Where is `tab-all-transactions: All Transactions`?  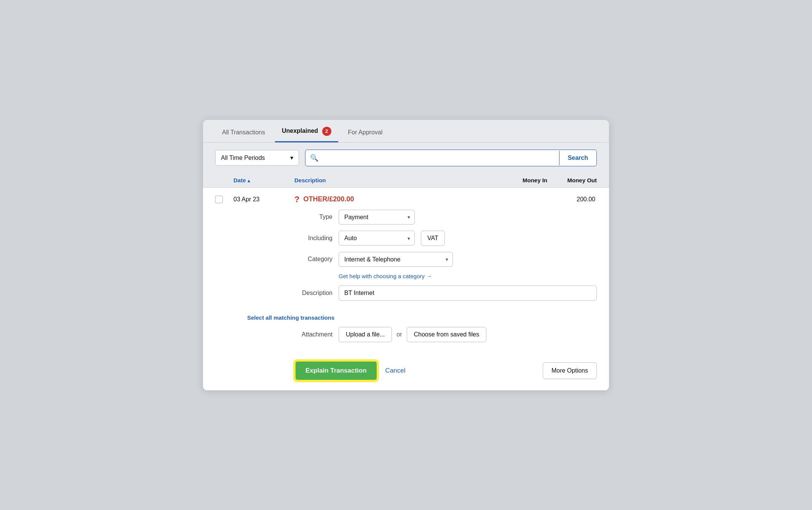
tab-all-transactions: All Transactions is located at coordinates (244, 132).